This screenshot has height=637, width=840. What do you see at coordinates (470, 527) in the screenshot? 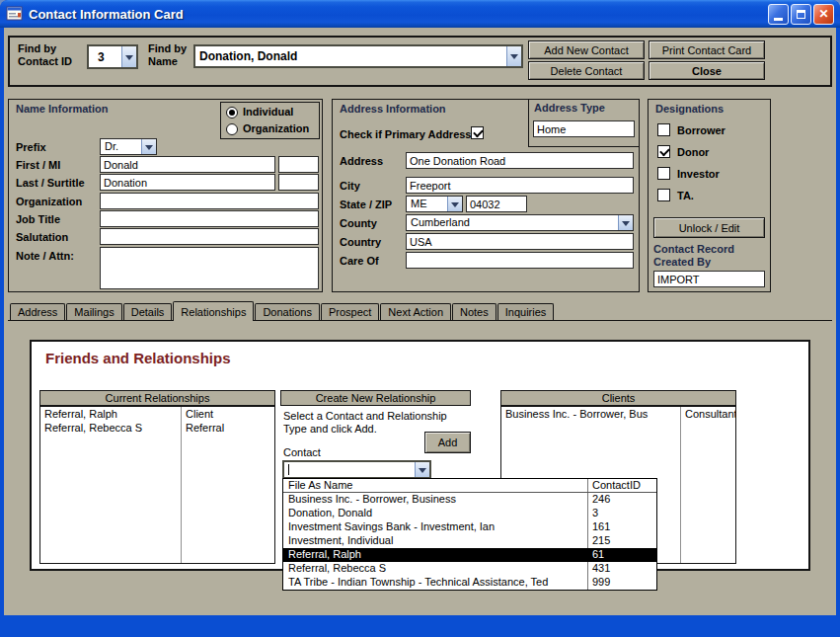
I see `dropdown-row: Investment Savings Bank - Investment, Ia…` at bounding box center [470, 527].